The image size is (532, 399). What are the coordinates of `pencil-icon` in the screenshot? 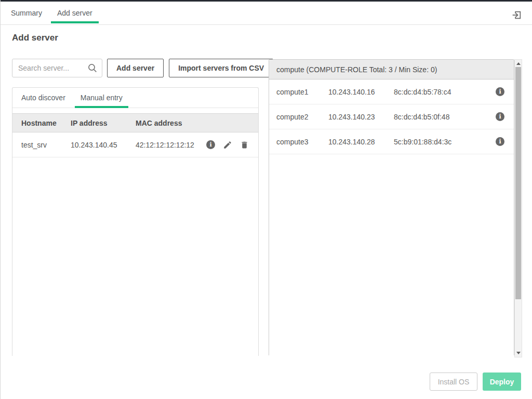 It's located at (228, 145).